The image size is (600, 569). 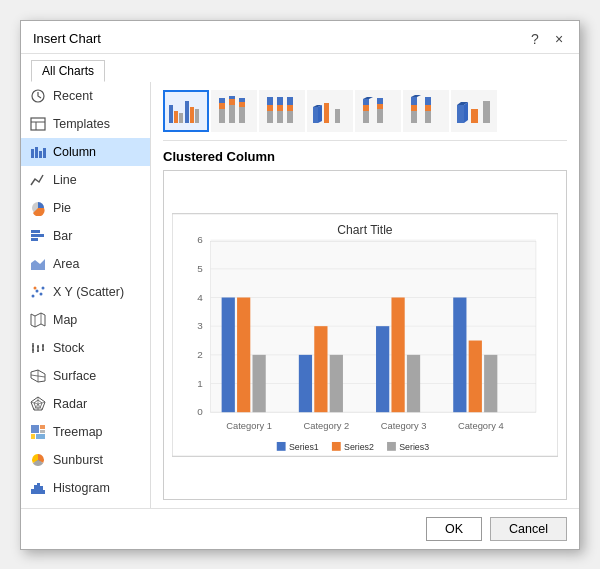 I want to click on svg-text: Category 2, so click(x=327, y=425).